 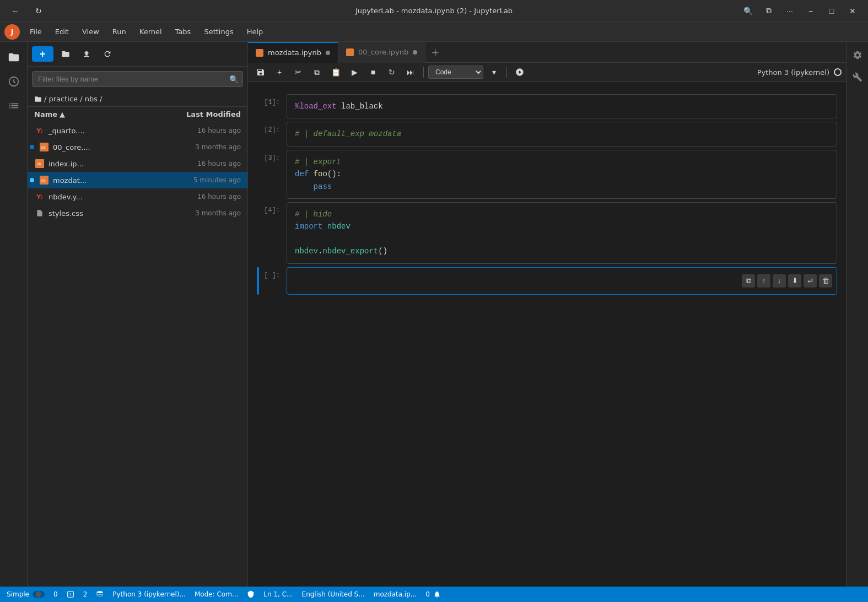 What do you see at coordinates (138, 99) in the screenshot?
I see `breadcrumb: / practice / nbs /` at bounding box center [138, 99].